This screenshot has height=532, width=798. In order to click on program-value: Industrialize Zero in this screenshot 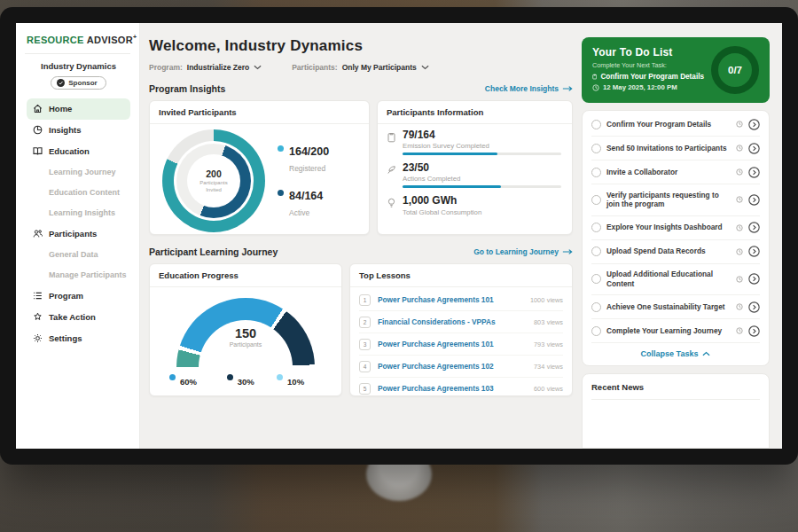, I will do `click(218, 67)`.